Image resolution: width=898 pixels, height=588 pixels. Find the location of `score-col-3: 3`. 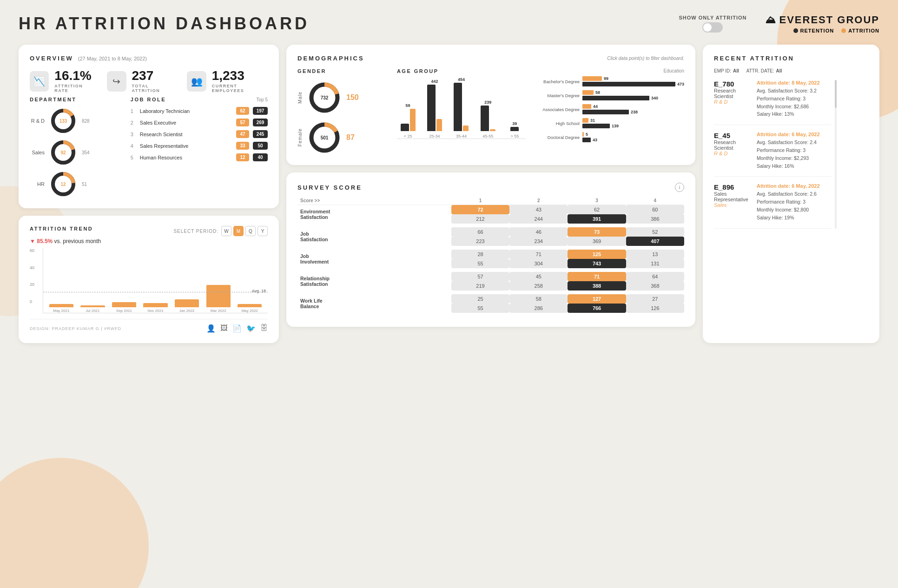

score-col-3: 3 is located at coordinates (597, 201).